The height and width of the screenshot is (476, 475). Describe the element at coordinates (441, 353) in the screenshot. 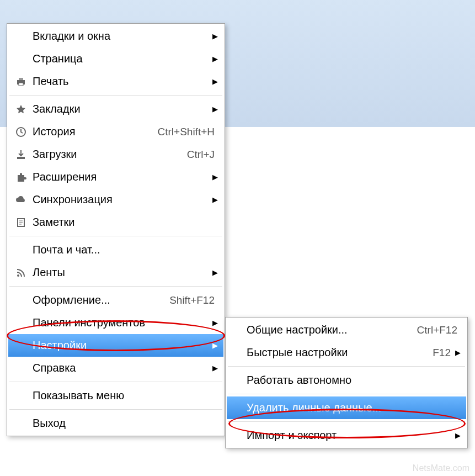

I see `menu-shortcut: F12` at that location.